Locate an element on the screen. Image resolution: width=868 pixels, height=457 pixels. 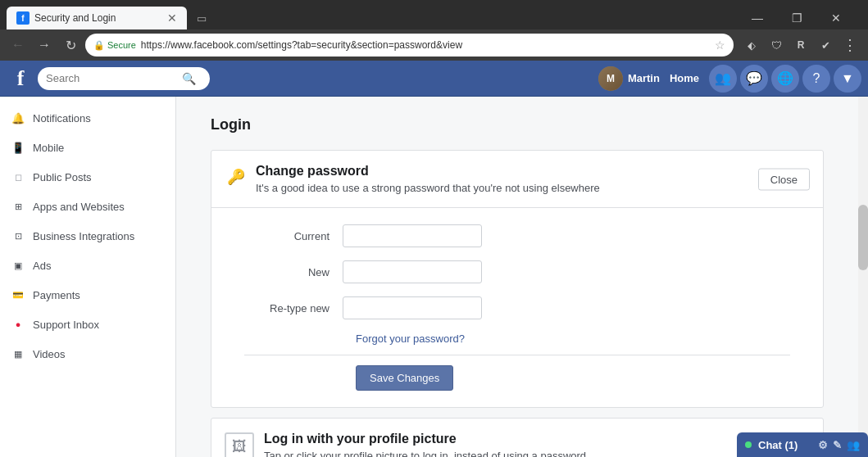
current-password-input is located at coordinates (412, 236).